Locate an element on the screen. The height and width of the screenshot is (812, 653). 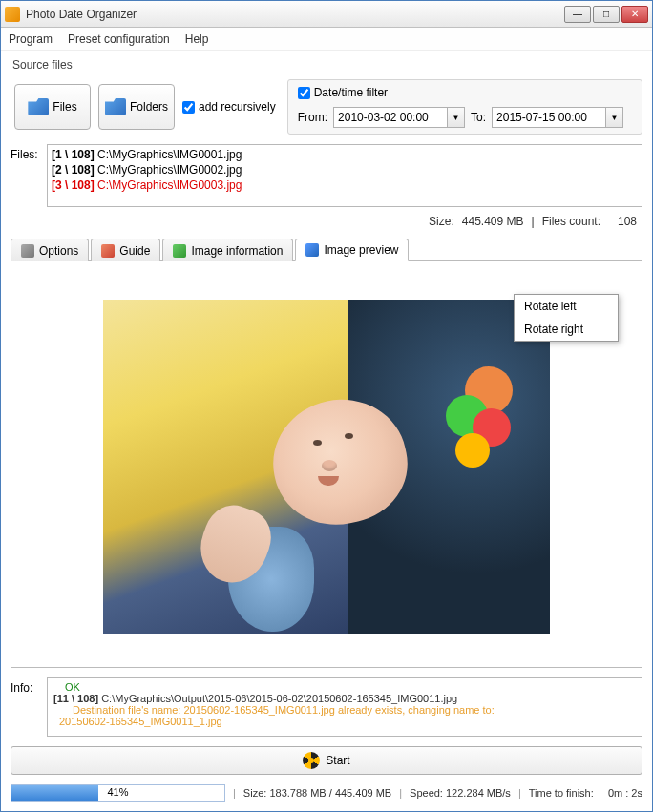
date-filter-label: Date/time filter is located at coordinates (351, 93).